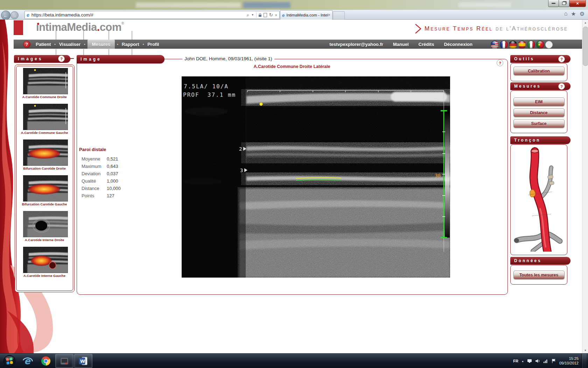  What do you see at coordinates (500, 63) in the screenshot?
I see `image-panel-help-icon: ?` at bounding box center [500, 63].